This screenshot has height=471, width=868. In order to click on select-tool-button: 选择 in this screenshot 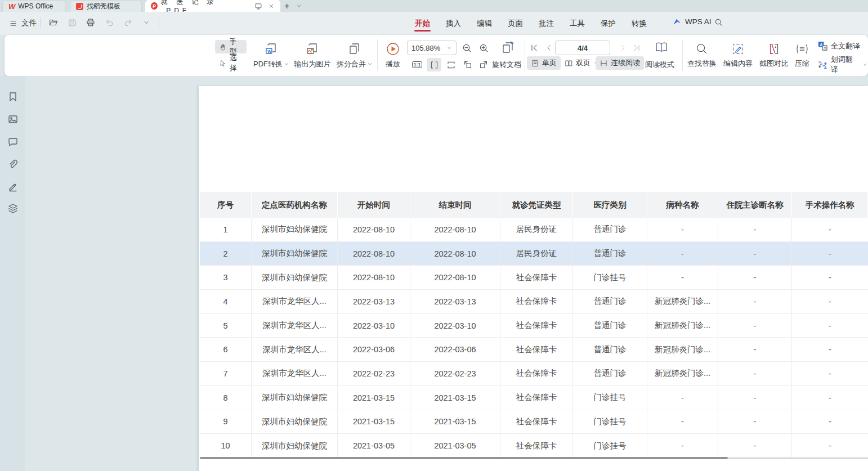, I will do `click(231, 63)`.